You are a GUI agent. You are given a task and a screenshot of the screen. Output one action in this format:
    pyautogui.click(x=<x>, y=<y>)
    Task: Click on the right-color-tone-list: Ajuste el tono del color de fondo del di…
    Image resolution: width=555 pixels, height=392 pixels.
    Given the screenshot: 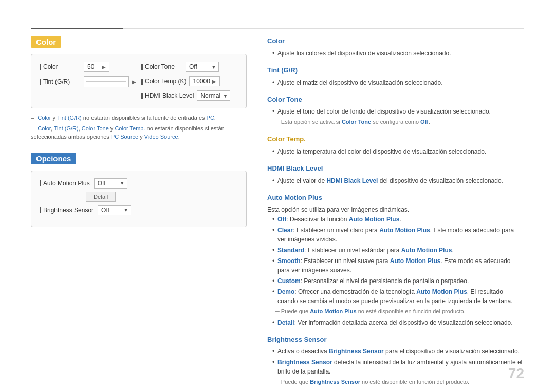 What is the action you would take?
    pyautogui.click(x=396, y=111)
    